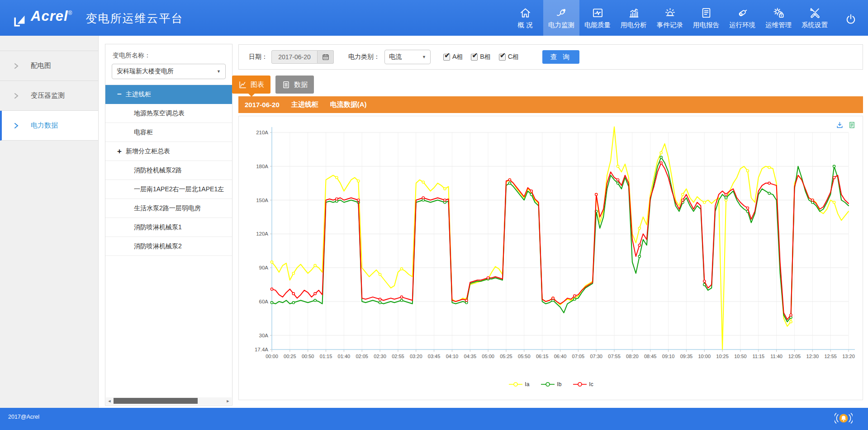 This screenshot has width=868, height=430. What do you see at coordinates (119, 151) in the screenshot?
I see `expand-icon: +` at bounding box center [119, 151].